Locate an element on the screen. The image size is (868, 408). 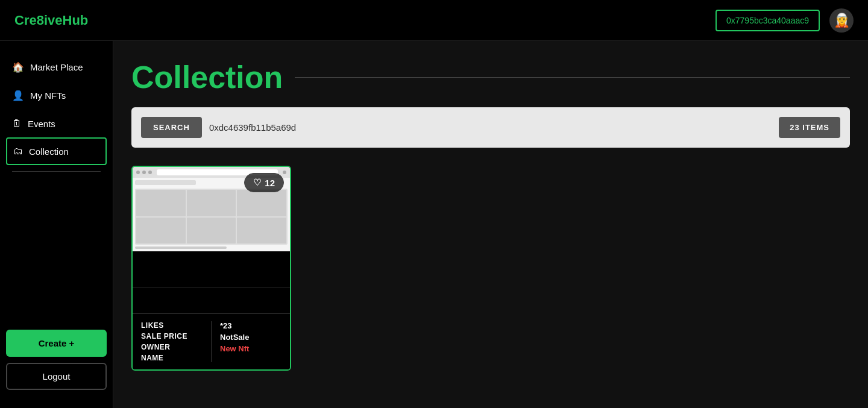
user-icon: 👤 is located at coordinates (18, 95).